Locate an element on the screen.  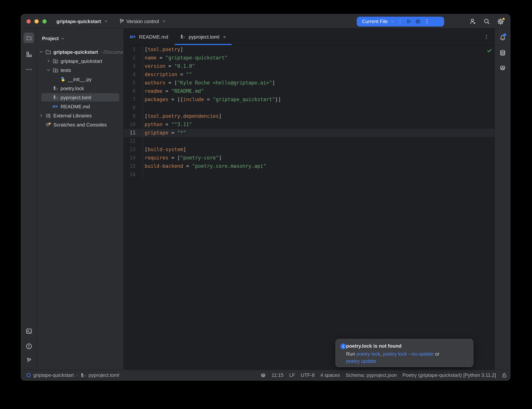
notification-body: Run poetry lock, poetry lock --no-update… is located at coordinates (407, 357).